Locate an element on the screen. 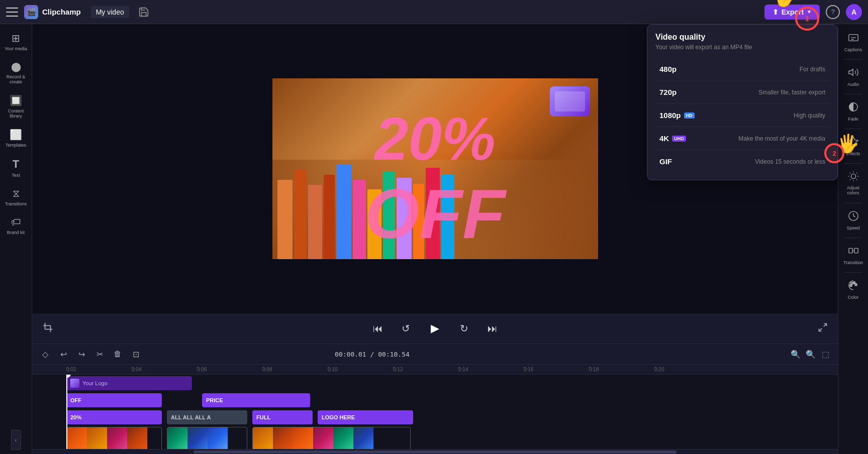 The height and width of the screenshot is (454, 868). ruler-marks: 0:02 0:04 0:06 0:08 0:10 0:12 0:14 0:16 … is located at coordinates (393, 370).